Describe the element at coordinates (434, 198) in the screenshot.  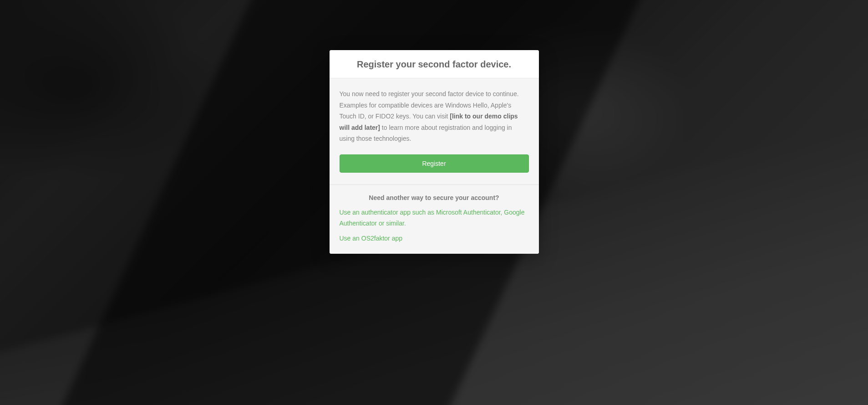
I see `footer-heading: Need another way to secure your account?` at that location.